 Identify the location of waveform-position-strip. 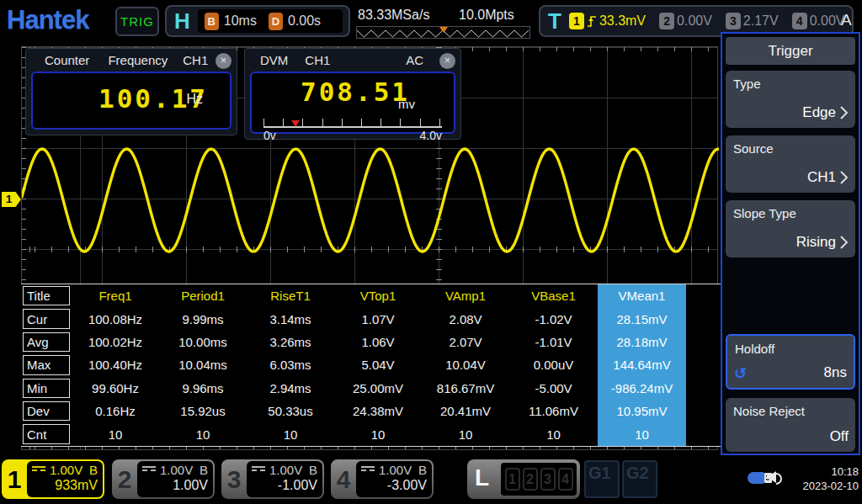
(443, 32).